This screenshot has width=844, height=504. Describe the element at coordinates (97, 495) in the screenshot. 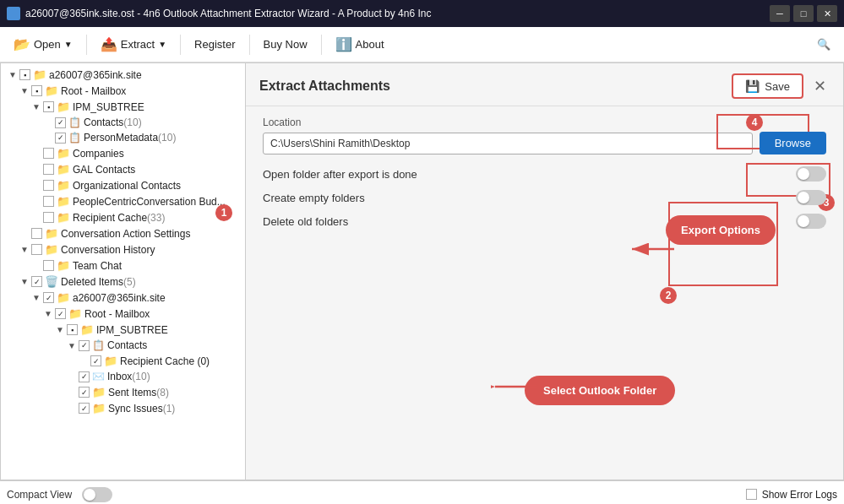

I see `compact-view-toggle` at that location.